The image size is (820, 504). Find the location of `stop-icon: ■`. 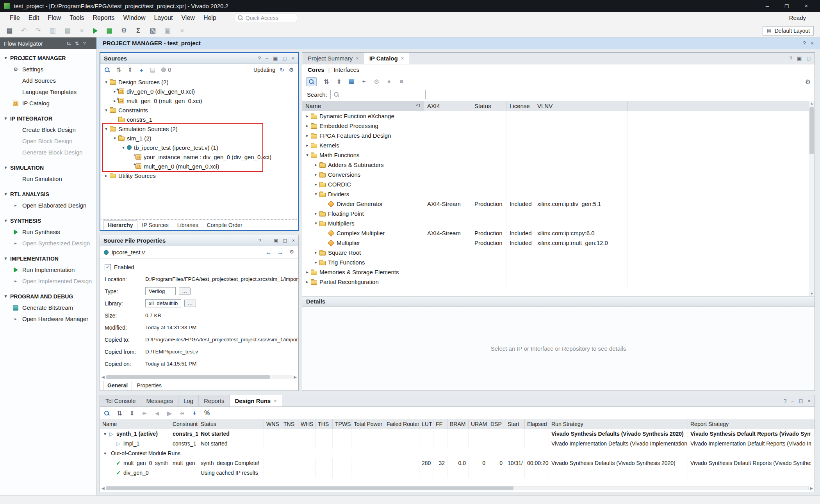

stop-icon: ■ is located at coordinates (401, 82).